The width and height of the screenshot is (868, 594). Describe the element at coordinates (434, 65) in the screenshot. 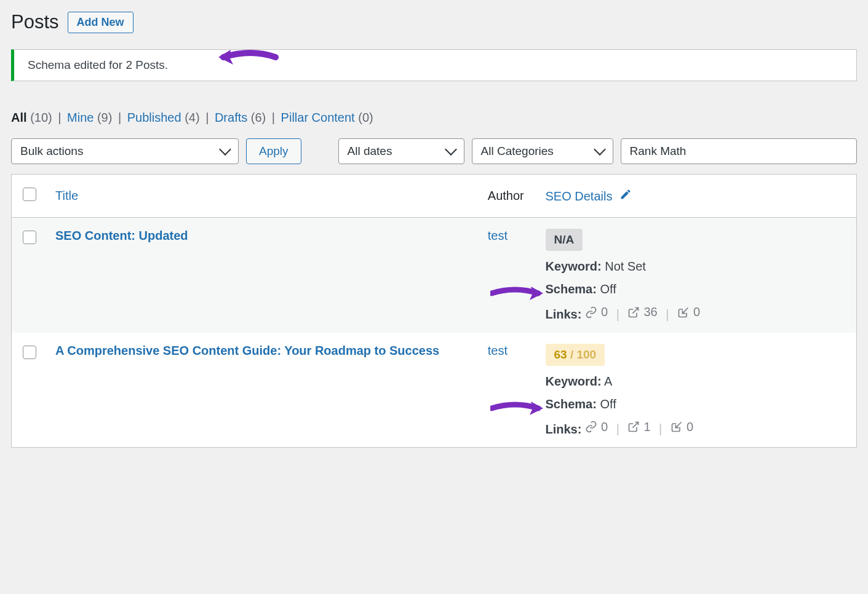

I see `admin-notice: Schema edited for 2 Posts.` at that location.